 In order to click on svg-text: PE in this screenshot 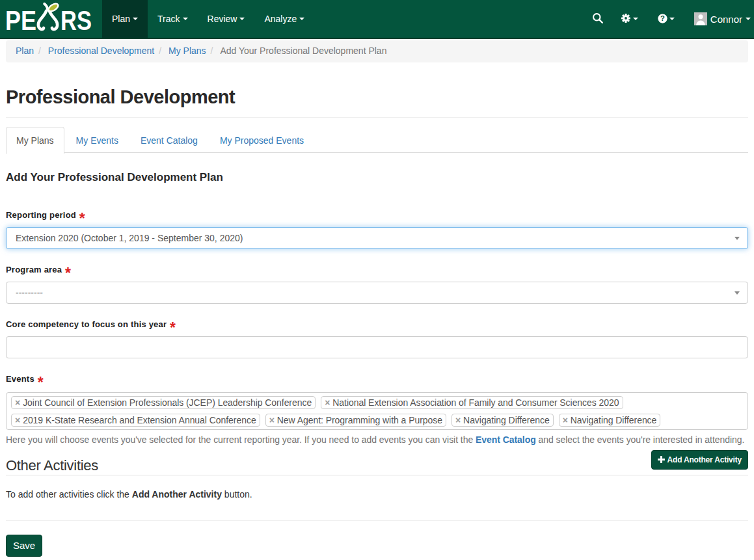, I will do `click(21, 20)`.